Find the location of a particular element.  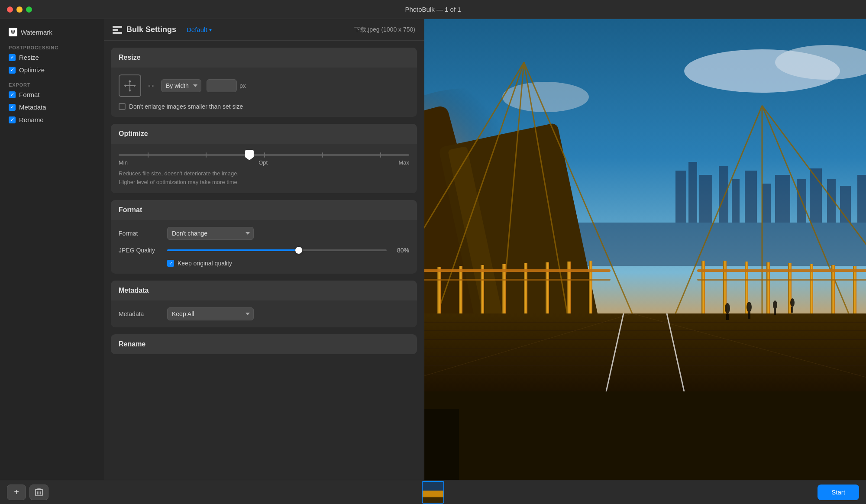

check-icon-3: ✓ is located at coordinates (12, 94).